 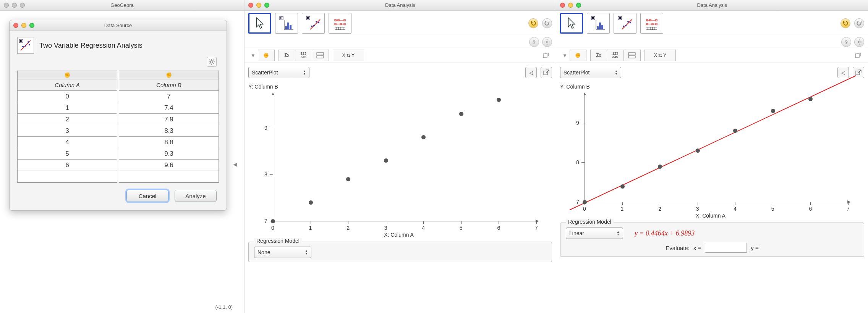 I want to click on x-equals-label: x =, so click(x=697, y=248).